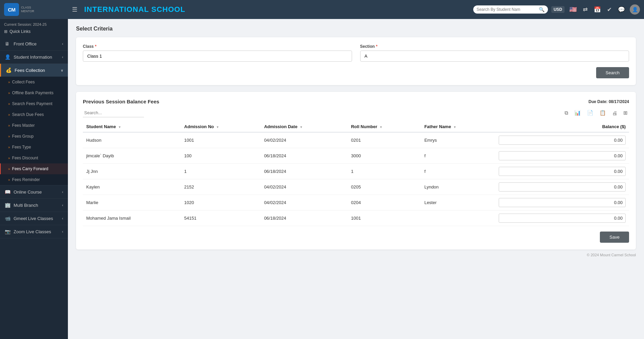 The image size is (644, 339). I want to click on th-admission-no: Admission No ▼, so click(221, 127).